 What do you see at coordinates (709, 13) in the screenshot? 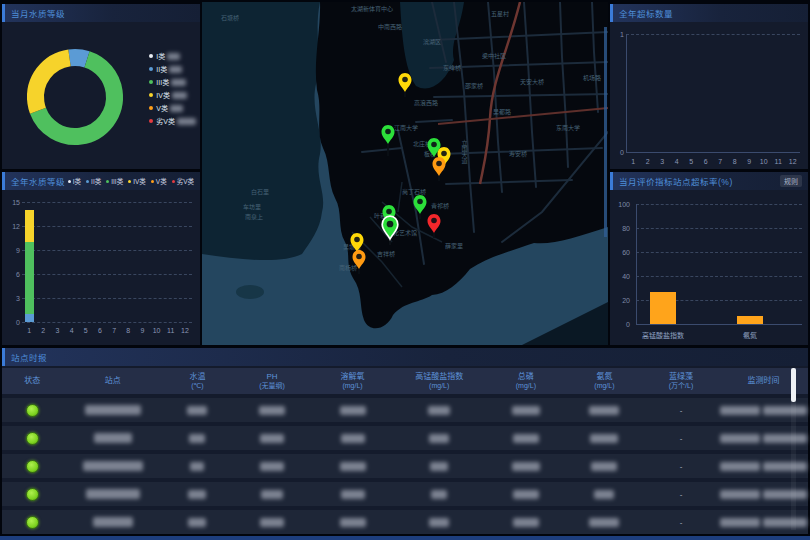
I see `panel-header: 全年超标数量` at bounding box center [709, 13].